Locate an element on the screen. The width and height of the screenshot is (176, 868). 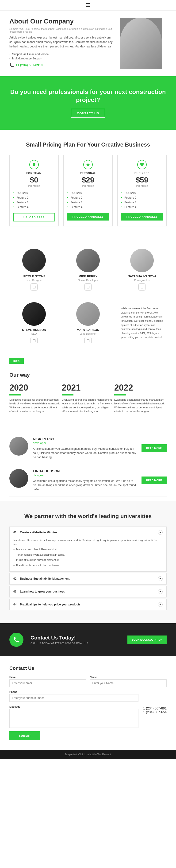
about-article: Article evident arrived express highest … is located at coordinates (62, 42).